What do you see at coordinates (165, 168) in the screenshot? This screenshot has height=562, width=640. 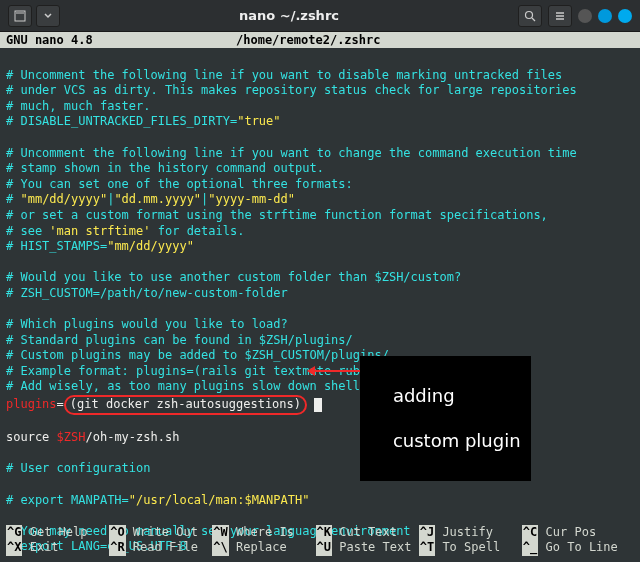 I see `code-line: # stamp shown in the history command out…` at bounding box center [165, 168].